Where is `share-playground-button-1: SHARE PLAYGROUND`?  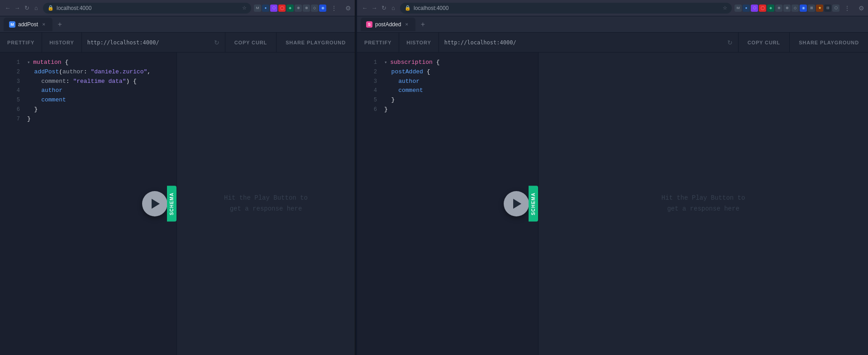 share-playground-button-1: SHARE PLAYGROUND is located at coordinates (315, 43).